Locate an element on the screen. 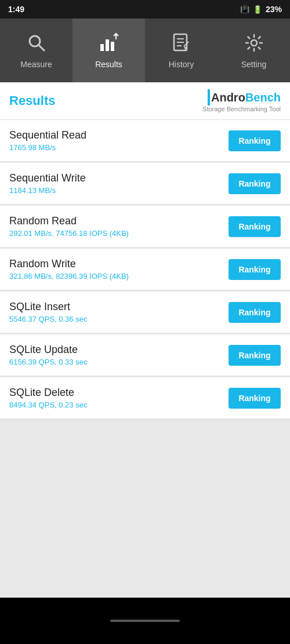  ranking-button-sequential-write: Ranking is located at coordinates (255, 184).